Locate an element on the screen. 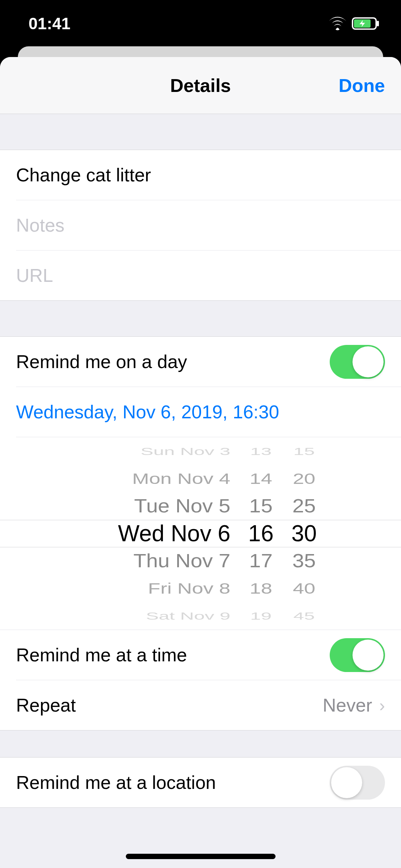 The image size is (401, 868). picker-date-column: Sun Nov 3 Mon Nov 4 Tue Nov 5 Wed Nov 6 … is located at coordinates (157, 534).